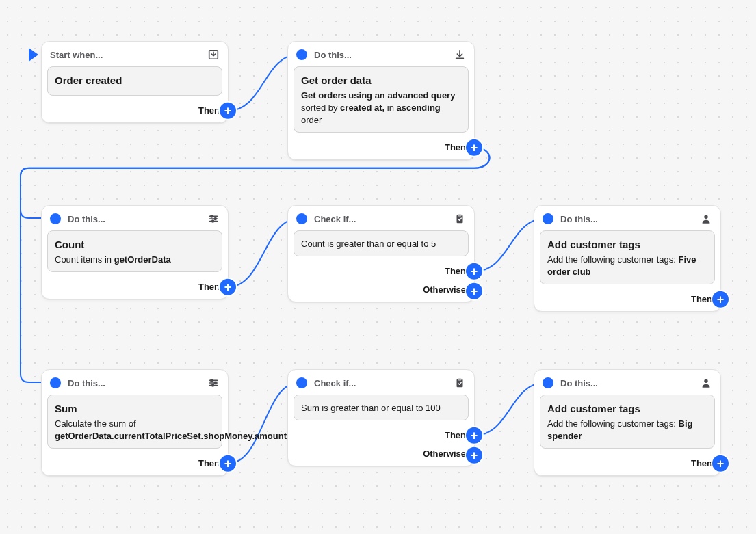 The width and height of the screenshot is (756, 534). I want to click on node-description: Calculate the sum of getOrderData.curren…, so click(135, 430).